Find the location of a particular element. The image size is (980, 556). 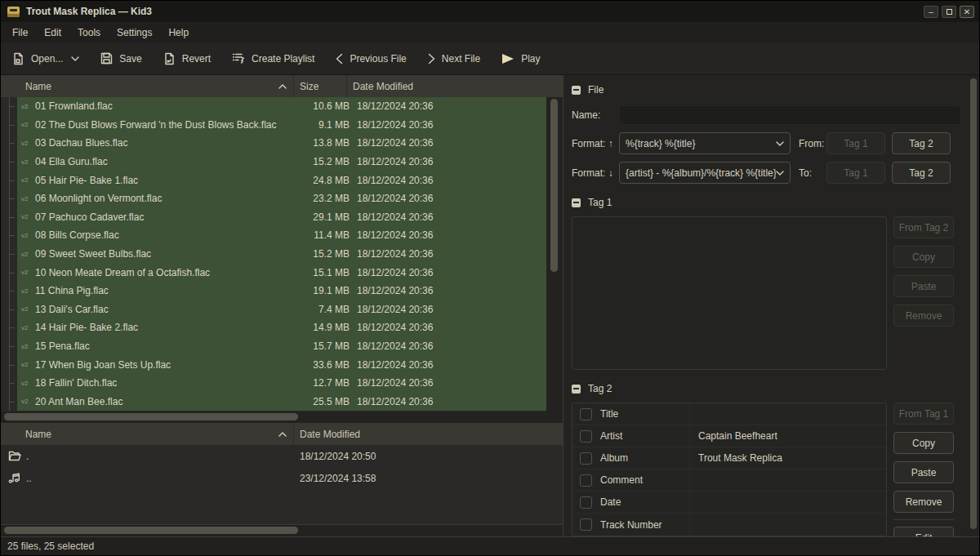

tag1-remove-button: Remove is located at coordinates (924, 315).